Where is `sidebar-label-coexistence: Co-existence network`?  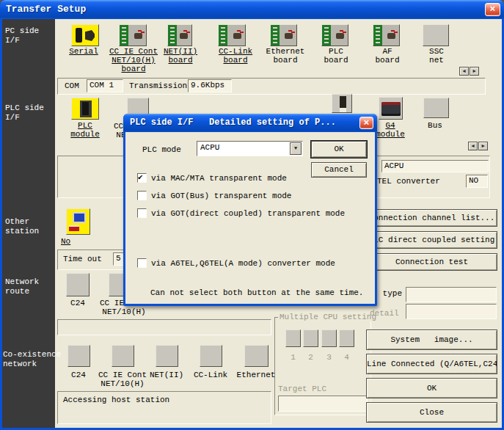
sidebar-label-coexistence: Co-existence network is located at coordinates (32, 360).